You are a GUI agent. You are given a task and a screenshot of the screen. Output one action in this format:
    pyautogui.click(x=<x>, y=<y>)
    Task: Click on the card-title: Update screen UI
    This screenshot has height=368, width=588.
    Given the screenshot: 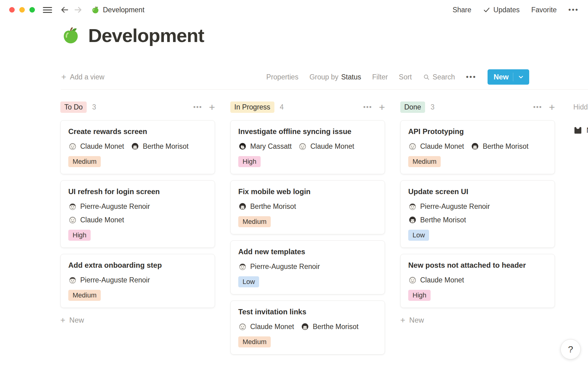 What is the action you would take?
    pyautogui.click(x=478, y=192)
    